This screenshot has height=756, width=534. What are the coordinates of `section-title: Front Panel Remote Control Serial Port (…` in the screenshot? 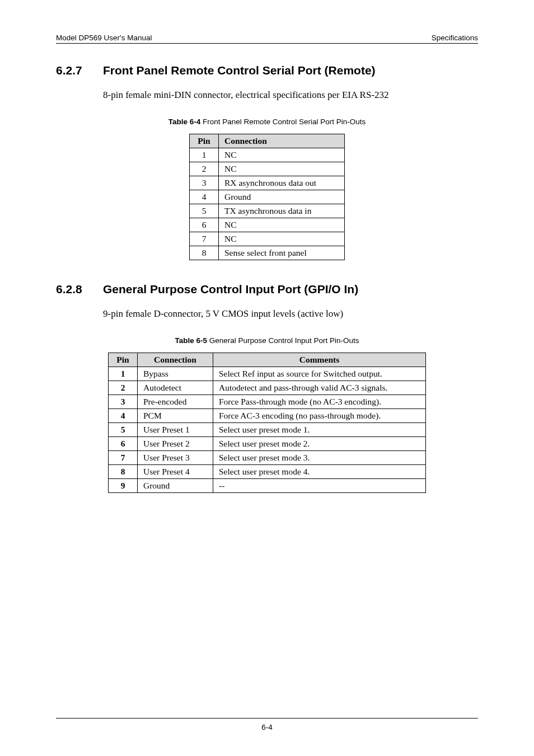 It's located at (240, 71).